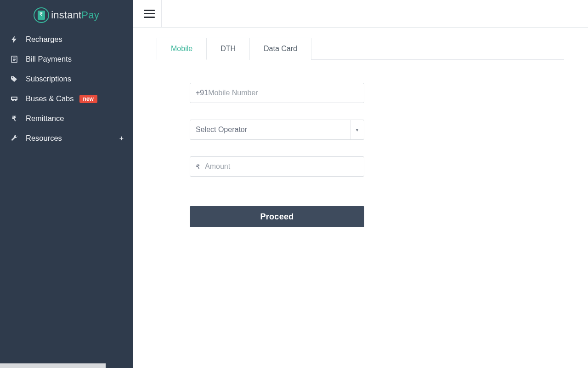  What do you see at coordinates (49, 79) in the screenshot?
I see `nav-label: Subscriptions` at bounding box center [49, 79].